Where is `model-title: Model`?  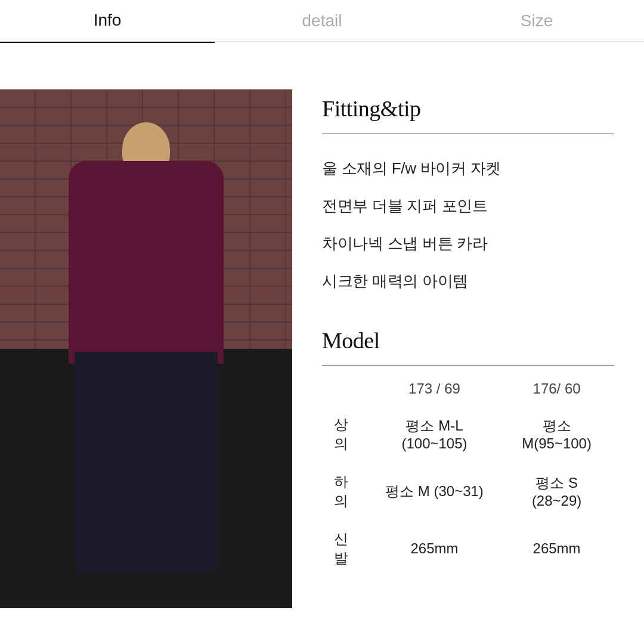 model-title: Model is located at coordinates (468, 340).